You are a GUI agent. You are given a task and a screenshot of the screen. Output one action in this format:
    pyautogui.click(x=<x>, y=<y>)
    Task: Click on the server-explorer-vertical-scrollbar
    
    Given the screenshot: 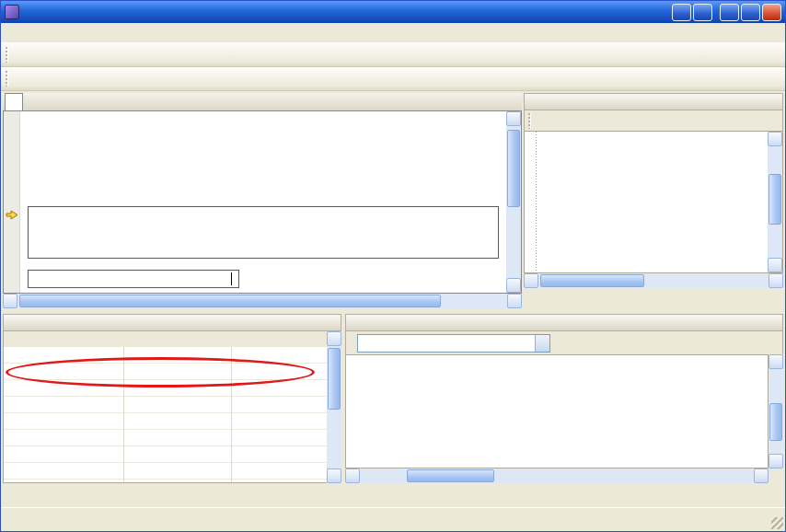 What is the action you would take?
    pyautogui.click(x=775, y=202)
    